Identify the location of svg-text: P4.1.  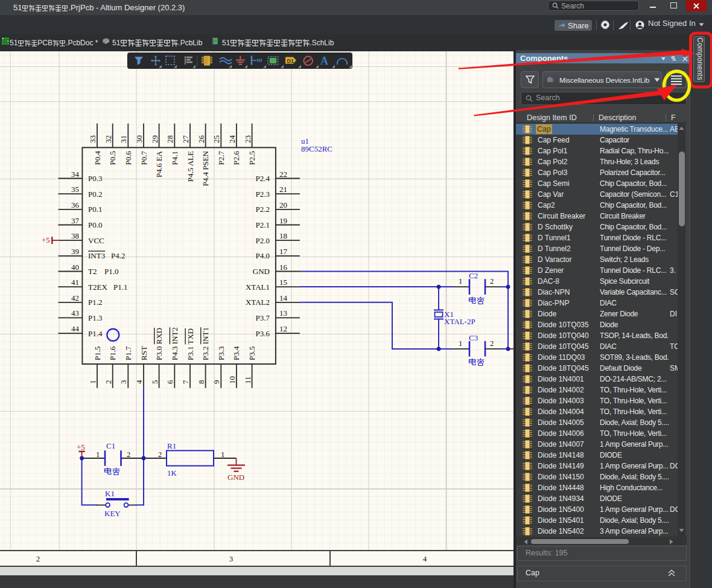
(175, 158).